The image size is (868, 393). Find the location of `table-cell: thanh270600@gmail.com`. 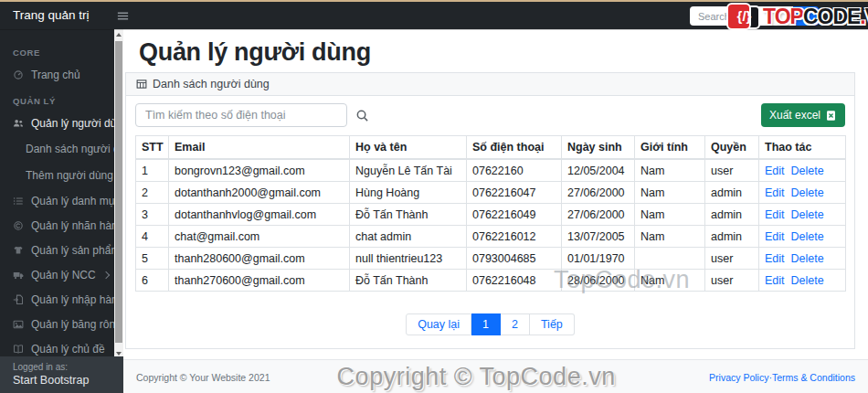

table-cell: thanh270600@gmail.com is located at coordinates (259, 281).